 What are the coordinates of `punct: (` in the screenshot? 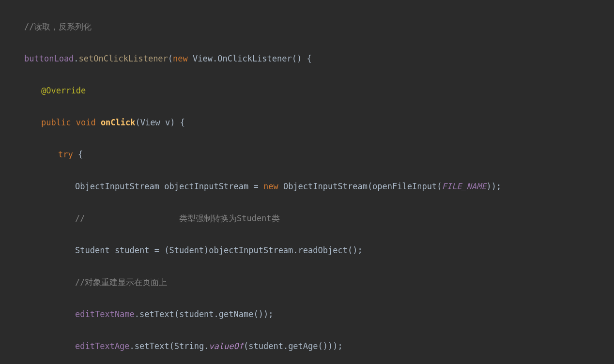 It's located at (170, 59).